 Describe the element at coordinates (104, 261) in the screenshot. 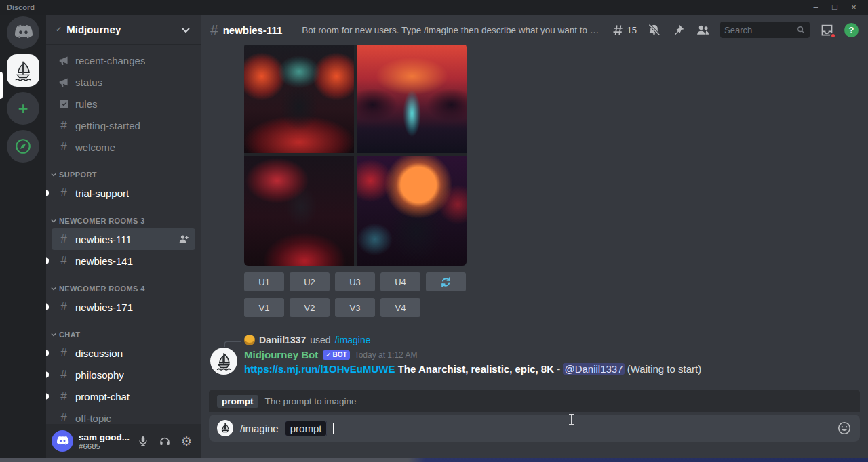

I see `channel-label: newbies-141` at that location.